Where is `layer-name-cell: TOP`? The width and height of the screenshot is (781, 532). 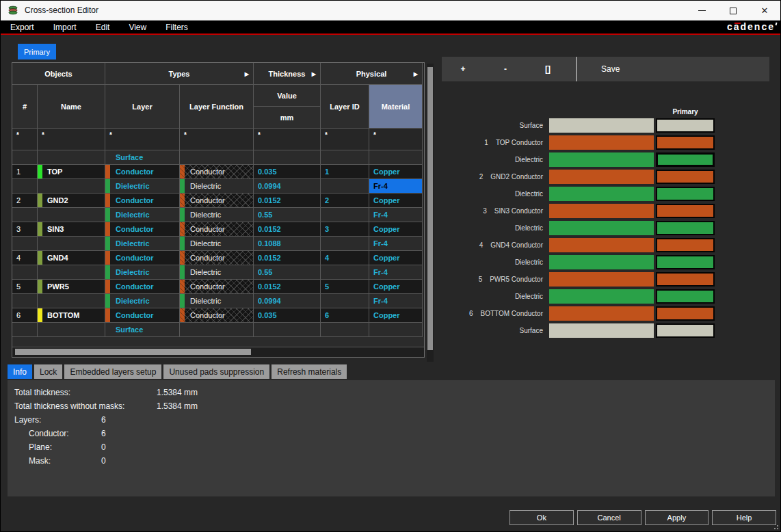 layer-name-cell: TOP is located at coordinates (71, 172).